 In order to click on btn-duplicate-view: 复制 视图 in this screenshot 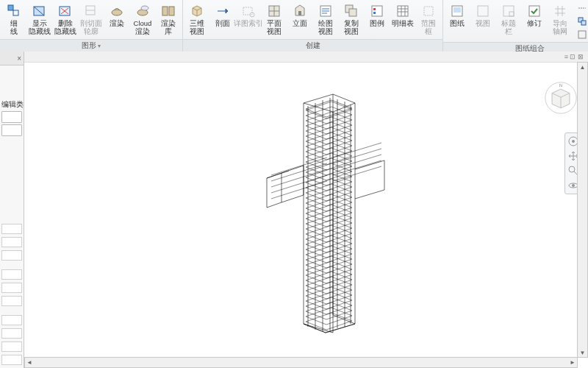, I will do `click(351, 19)`.